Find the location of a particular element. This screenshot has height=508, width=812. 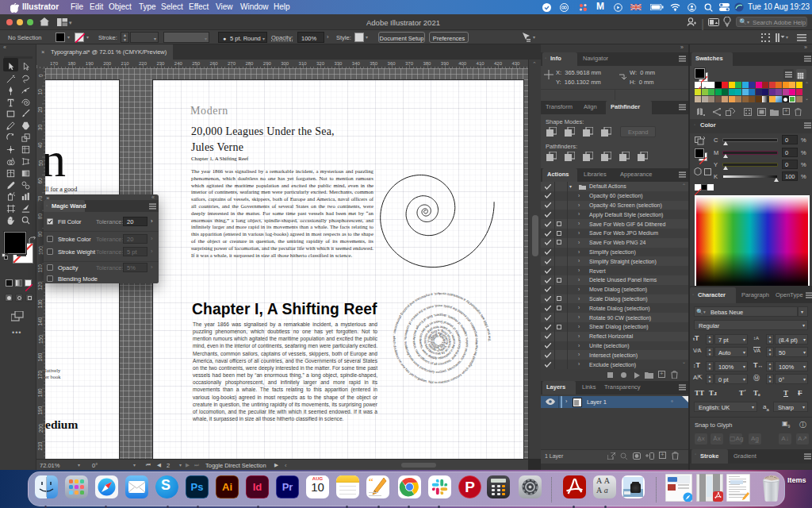

svg-text: 50 is located at coordinates (41, 163).